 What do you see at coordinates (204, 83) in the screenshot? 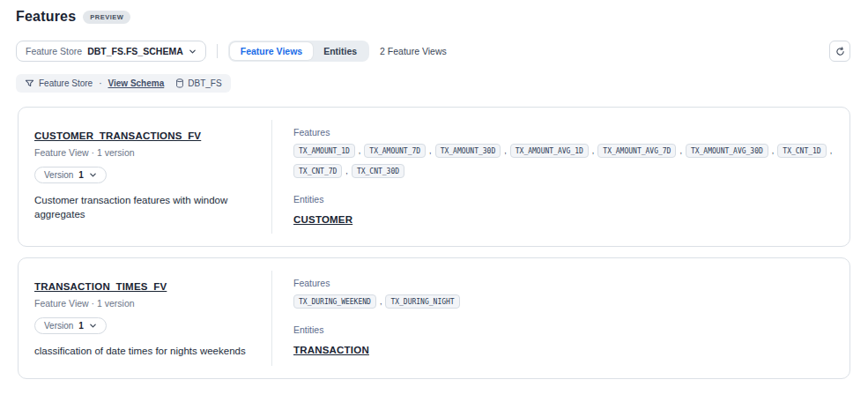
I see `breadcrumb-database-name: DBT_FS` at bounding box center [204, 83].